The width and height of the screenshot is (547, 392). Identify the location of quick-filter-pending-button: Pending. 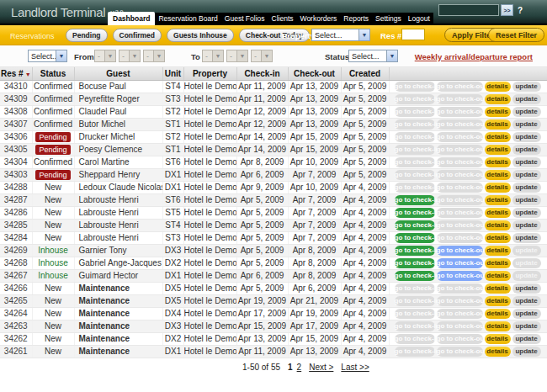
(87, 35).